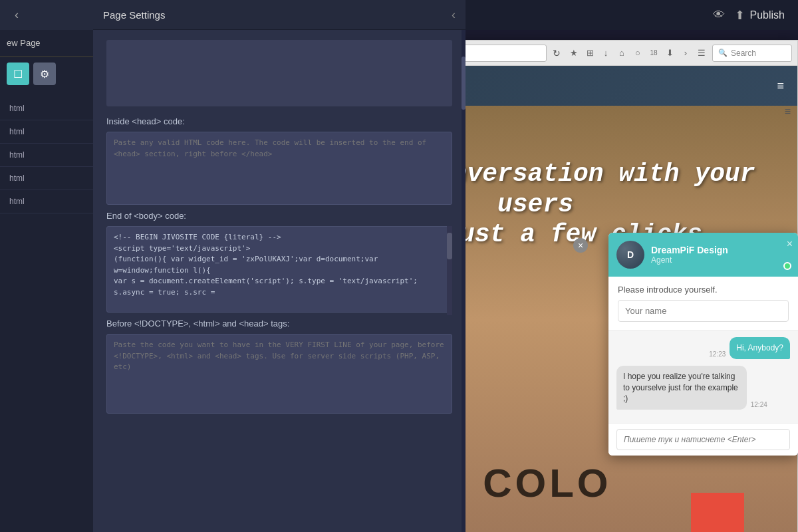 Image resolution: width=798 pixels, height=532 pixels. I want to click on chat-input-area, so click(704, 439).